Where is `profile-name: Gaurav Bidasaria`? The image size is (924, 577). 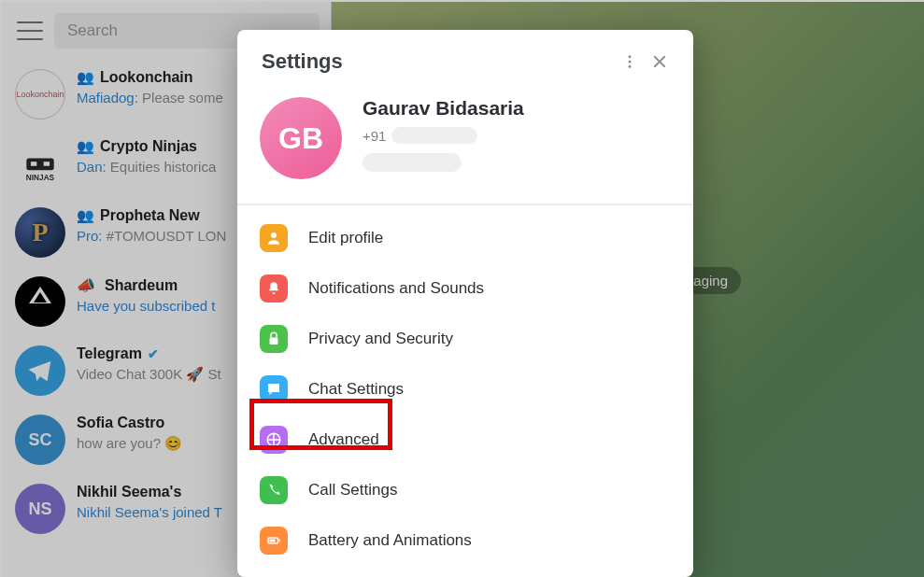
profile-name: Gaurav Bidasaria is located at coordinates (517, 108).